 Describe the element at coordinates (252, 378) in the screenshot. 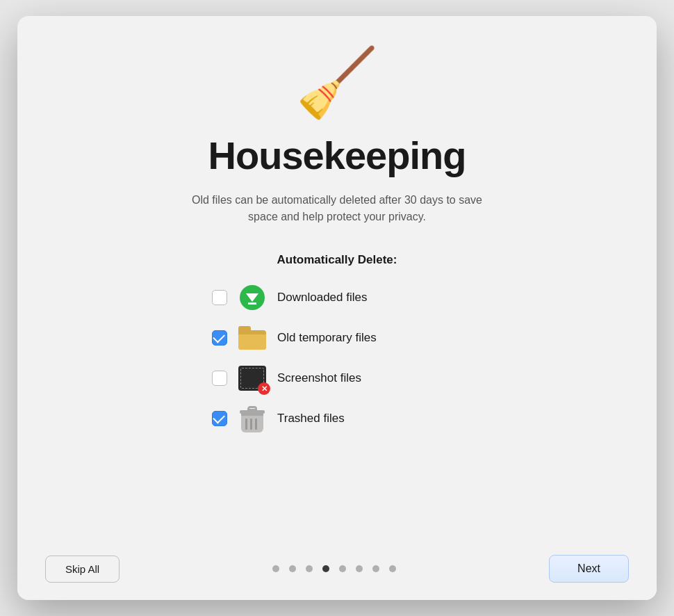

I see `screenshot-icon: ✕` at that location.